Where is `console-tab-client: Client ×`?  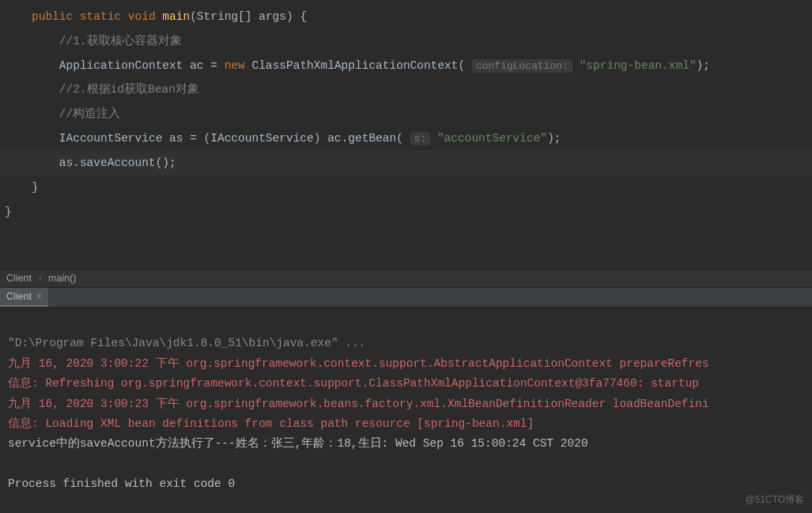 console-tab-client: Client × is located at coordinates (24, 297).